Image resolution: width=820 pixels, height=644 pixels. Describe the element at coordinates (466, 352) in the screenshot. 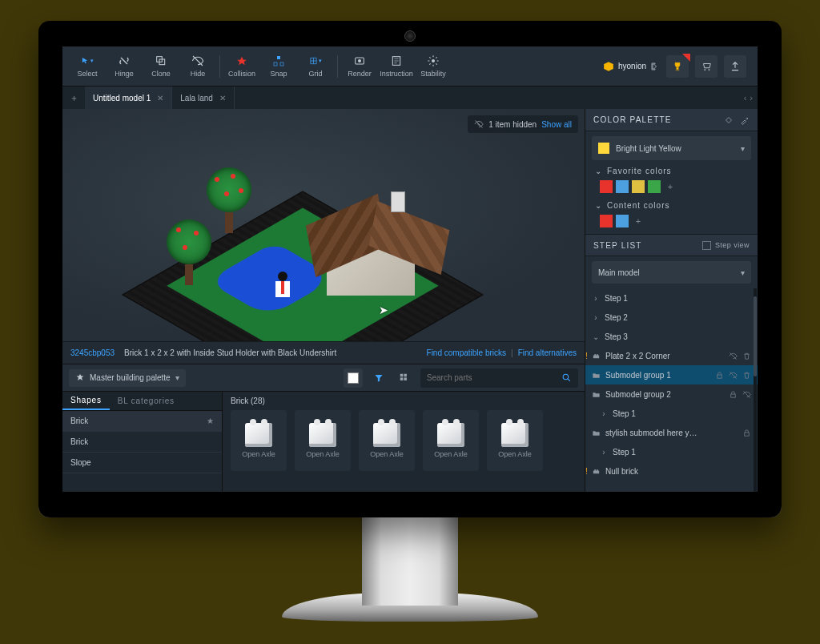

I see `find-compatible-link: Find compatible bricks` at that location.